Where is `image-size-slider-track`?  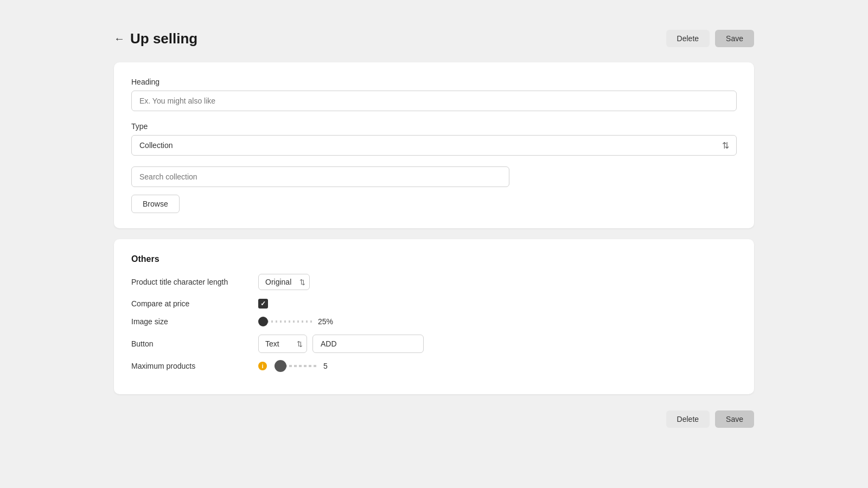
image-size-slider-track is located at coordinates (285, 322).